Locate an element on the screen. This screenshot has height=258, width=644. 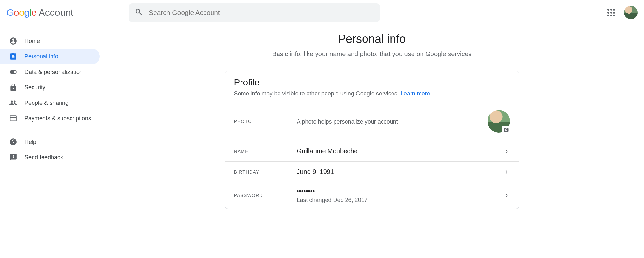
profile-row-name: NAME Guillaume Moubeche is located at coordinates (372, 151).